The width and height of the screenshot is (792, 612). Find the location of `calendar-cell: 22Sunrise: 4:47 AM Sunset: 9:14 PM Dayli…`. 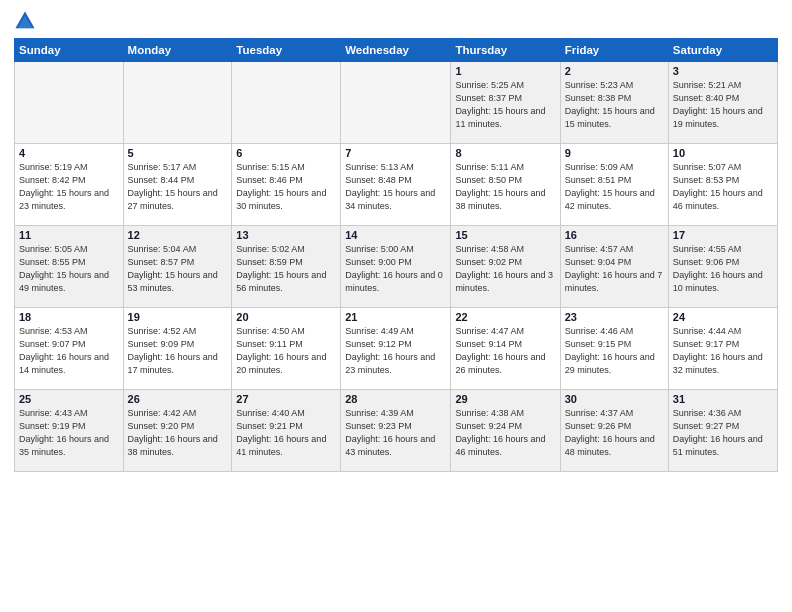

calendar-cell: 22Sunrise: 4:47 AM Sunset: 9:14 PM Dayli… is located at coordinates (506, 349).